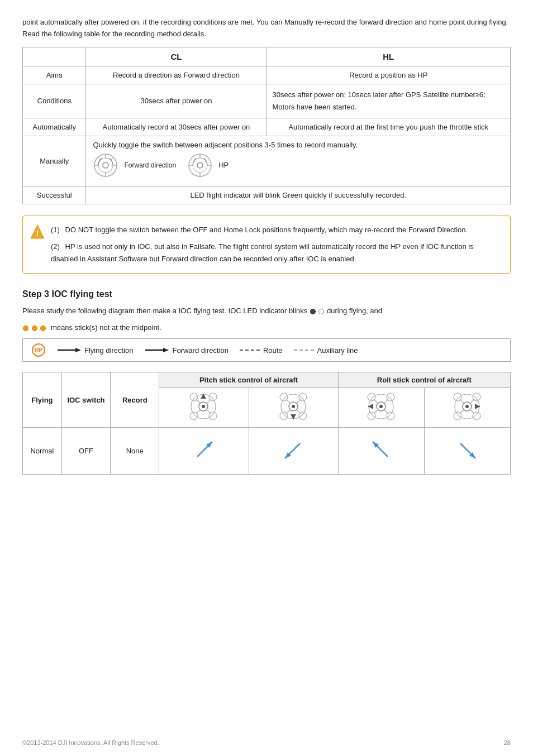 The image size is (533, 756). Describe the element at coordinates (37, 232) in the screenshot. I see `warning-triangle-icon: !` at that location.